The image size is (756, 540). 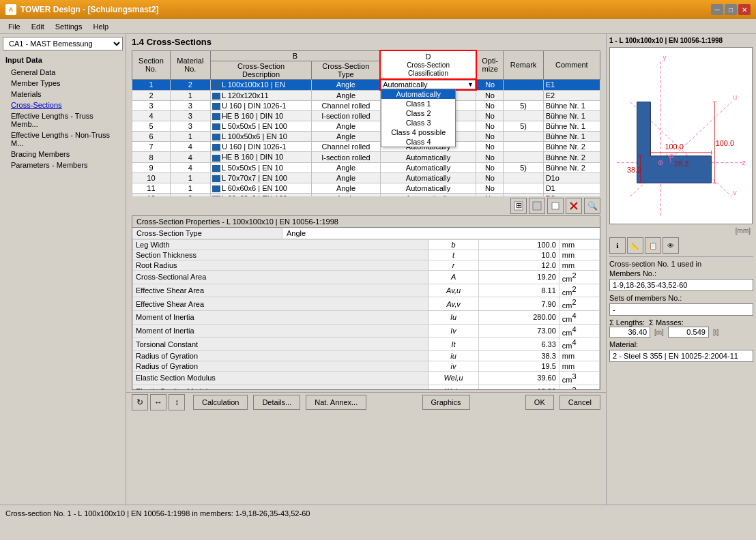 What do you see at coordinates (220, 402) in the screenshot?
I see `calculation-button: Calculation` at bounding box center [220, 402].